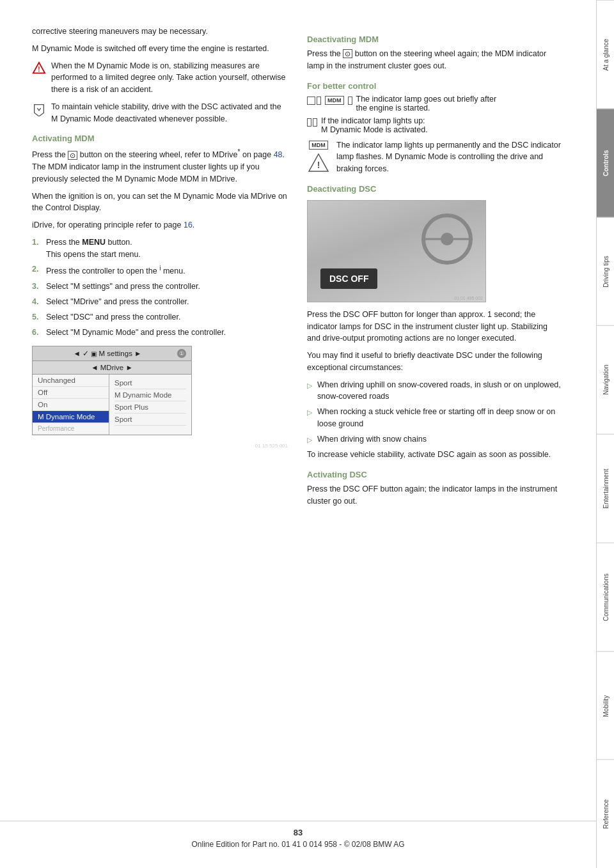  I want to click on step-4: 4. Select "MDrive" and press the control…, so click(160, 302).